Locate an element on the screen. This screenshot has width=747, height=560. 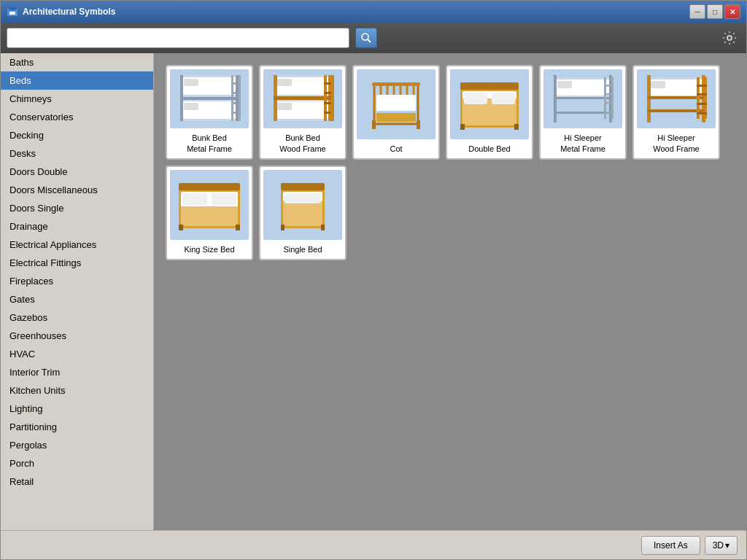
sidebar-item-gazebos: Gazebos is located at coordinates (77, 318).